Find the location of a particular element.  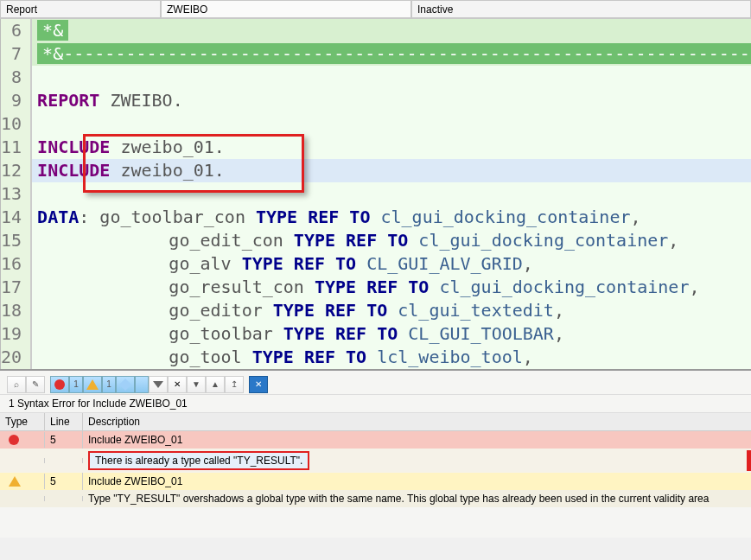

goto-button: ↥ is located at coordinates (234, 385).